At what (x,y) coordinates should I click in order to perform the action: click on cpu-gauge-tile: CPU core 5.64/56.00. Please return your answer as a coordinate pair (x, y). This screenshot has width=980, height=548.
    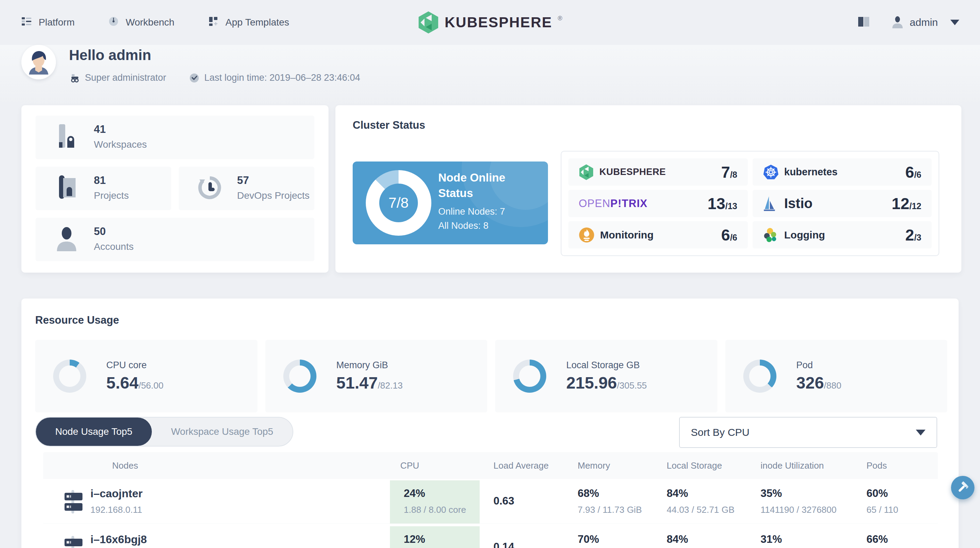
    Looking at the image, I should click on (146, 376).